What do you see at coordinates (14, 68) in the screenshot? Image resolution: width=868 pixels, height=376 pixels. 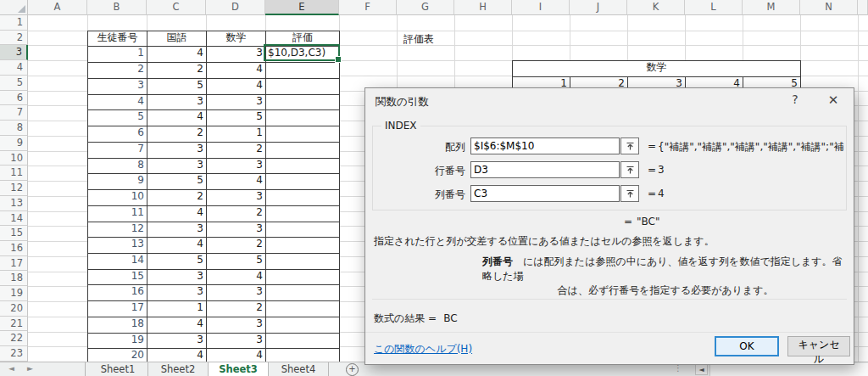 I see `row-header-4: 4` at bounding box center [14, 68].